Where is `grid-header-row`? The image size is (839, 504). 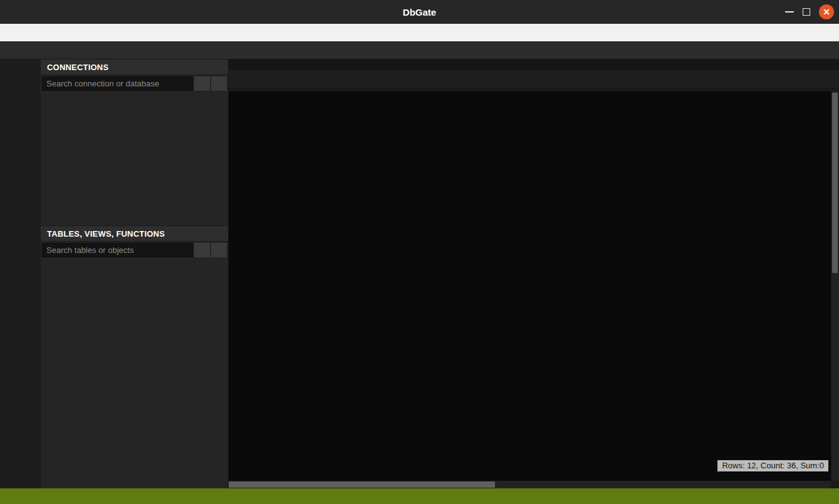
grid-header-row is located at coordinates (530, 100).